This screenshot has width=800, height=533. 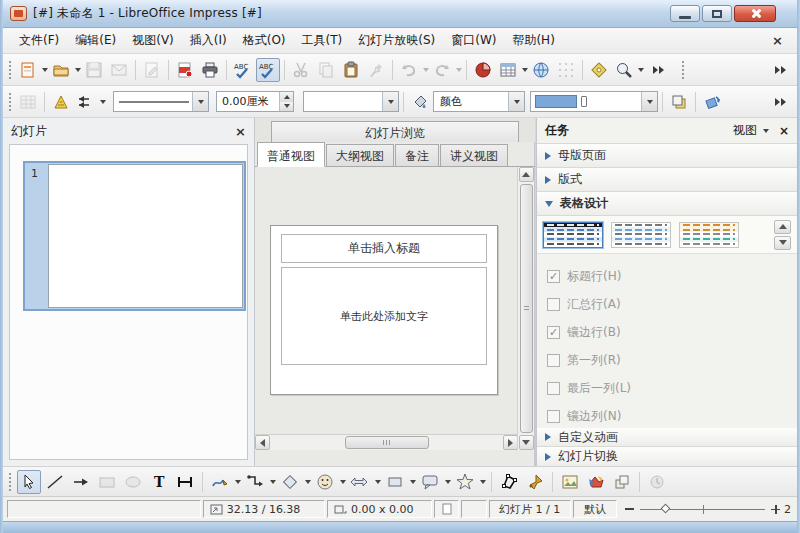 What do you see at coordinates (474, 155) in the screenshot?
I see `tab-handout-view: 讲义视图` at bounding box center [474, 155].